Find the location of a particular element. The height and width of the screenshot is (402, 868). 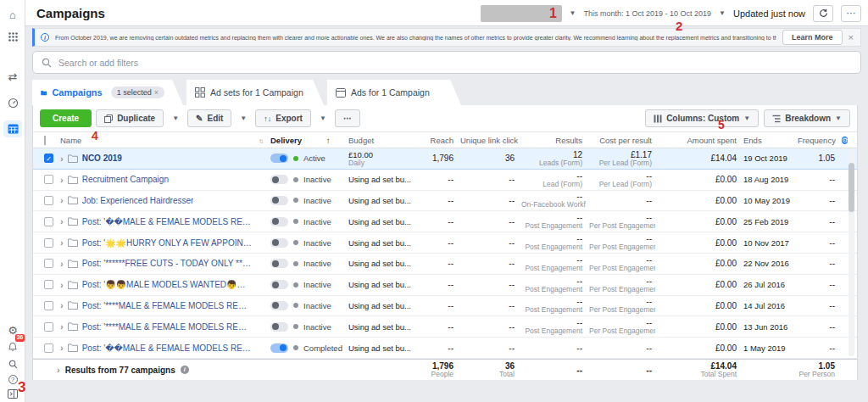

search-input is located at coordinates (459, 63).